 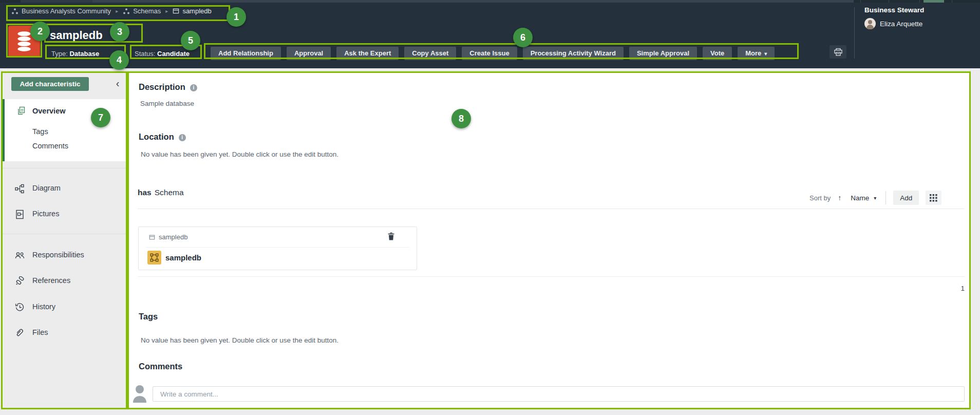 I want to click on breadcrumb-item-community: Business Analysts Community, so click(x=61, y=11).